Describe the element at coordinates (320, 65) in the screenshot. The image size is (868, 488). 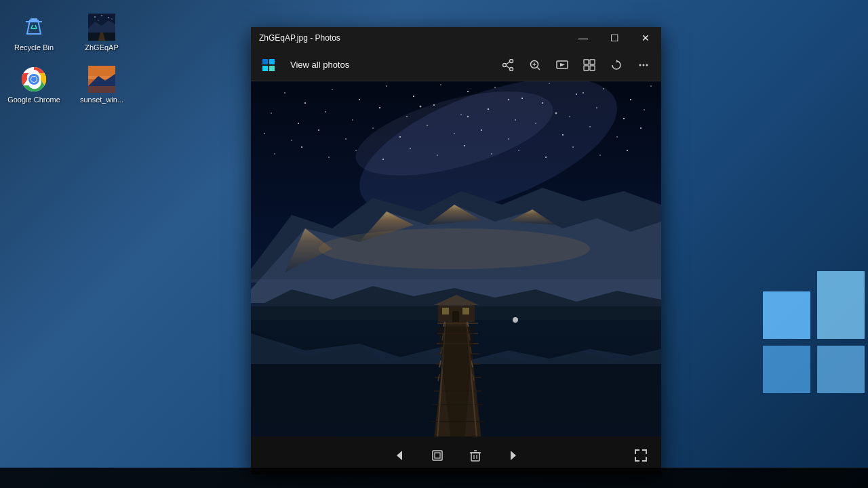
I see `view-all-label: View all photos` at that location.